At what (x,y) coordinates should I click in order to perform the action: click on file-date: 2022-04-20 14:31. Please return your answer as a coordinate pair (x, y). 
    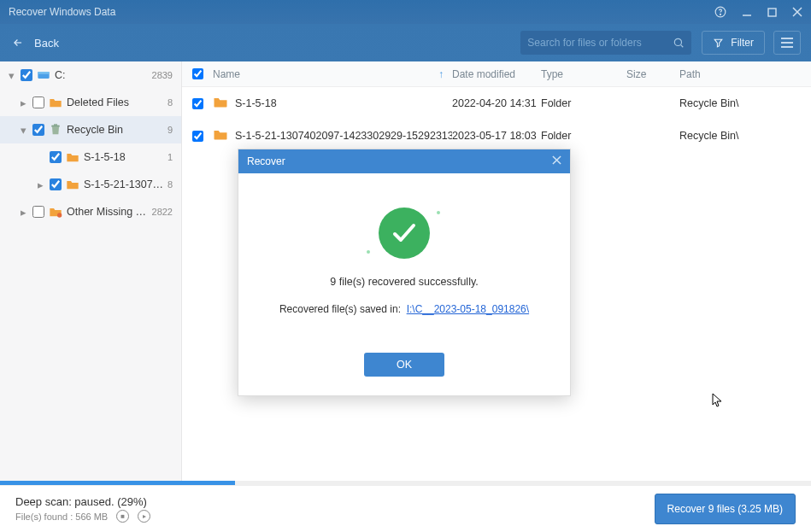
    Looking at the image, I should click on (497, 103).